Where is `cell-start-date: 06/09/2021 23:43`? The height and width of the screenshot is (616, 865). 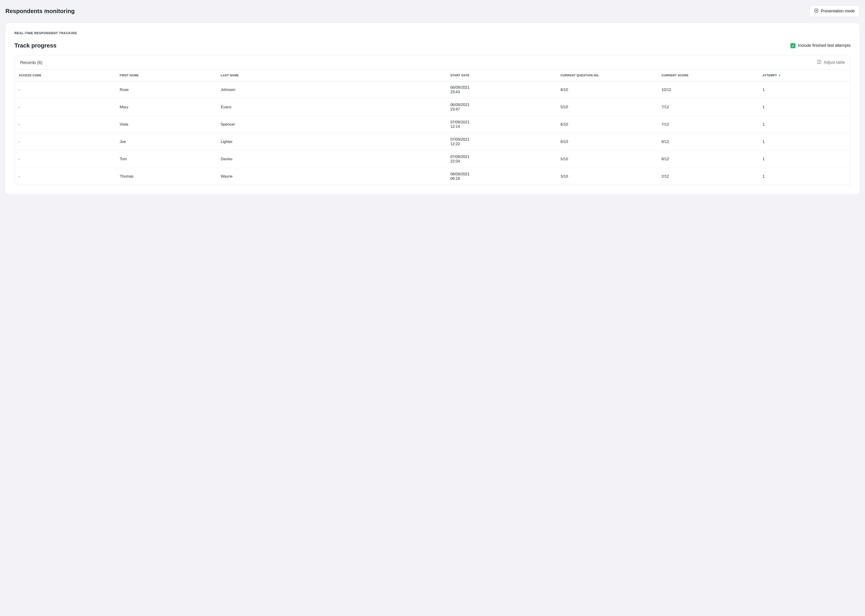 cell-start-date: 06/09/2021 23:43 is located at coordinates (501, 90).